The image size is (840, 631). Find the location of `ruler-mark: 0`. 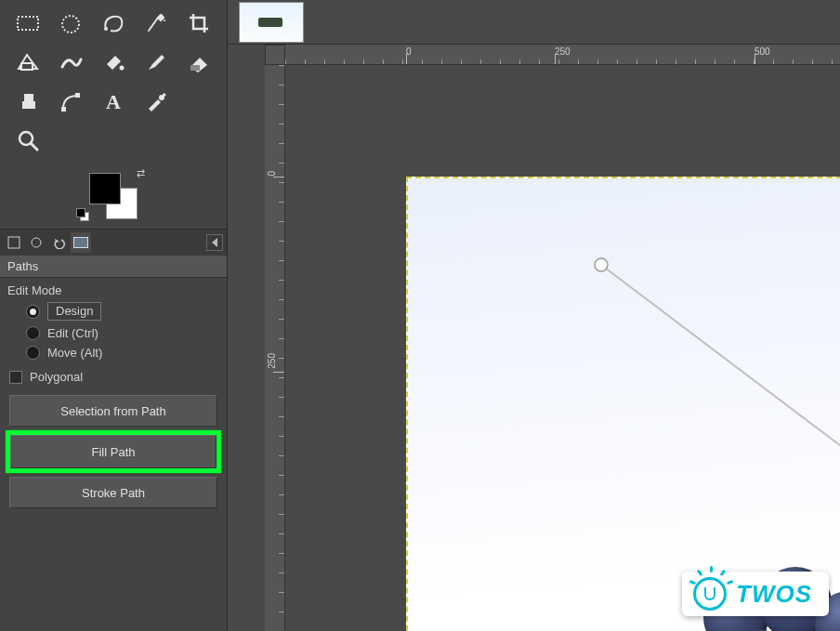

ruler-mark: 0 is located at coordinates (271, 174).